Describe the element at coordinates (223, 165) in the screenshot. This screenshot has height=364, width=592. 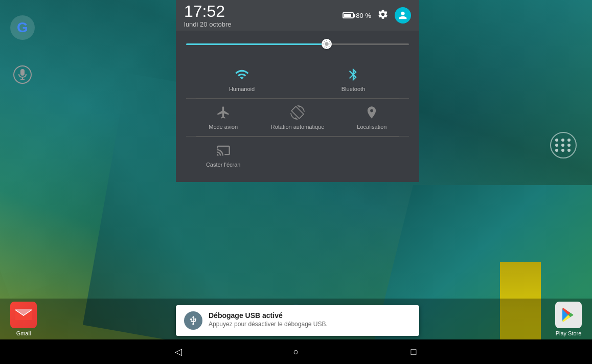
I see `cast-label: Caster l'écran` at that location.